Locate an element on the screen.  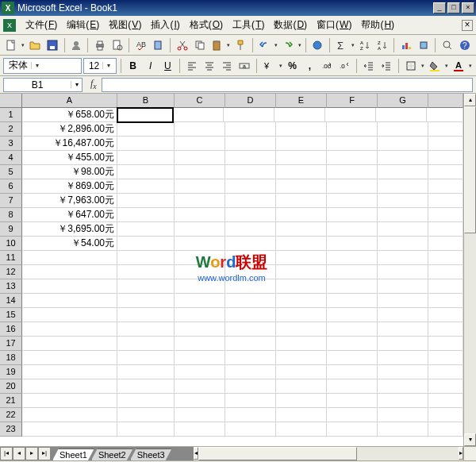
cell-A7: ￥7,963.00元 is located at coordinates (70, 201).